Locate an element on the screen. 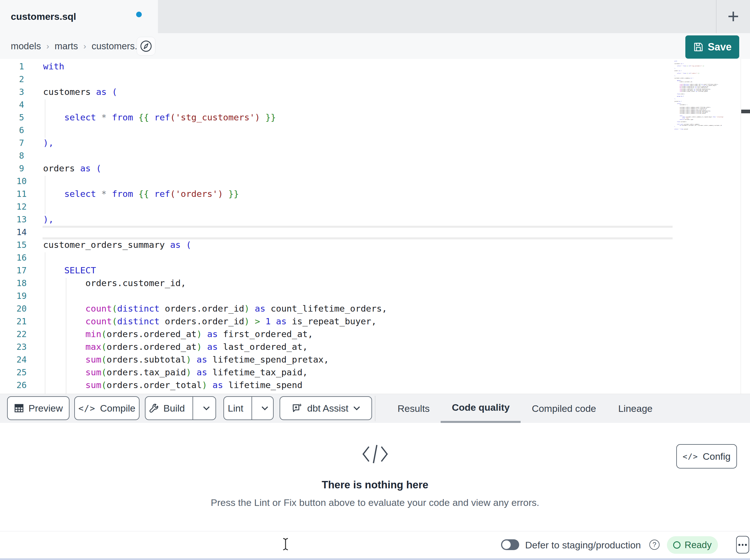 This screenshot has height=560, width=750. defer-toggle is located at coordinates (510, 545).